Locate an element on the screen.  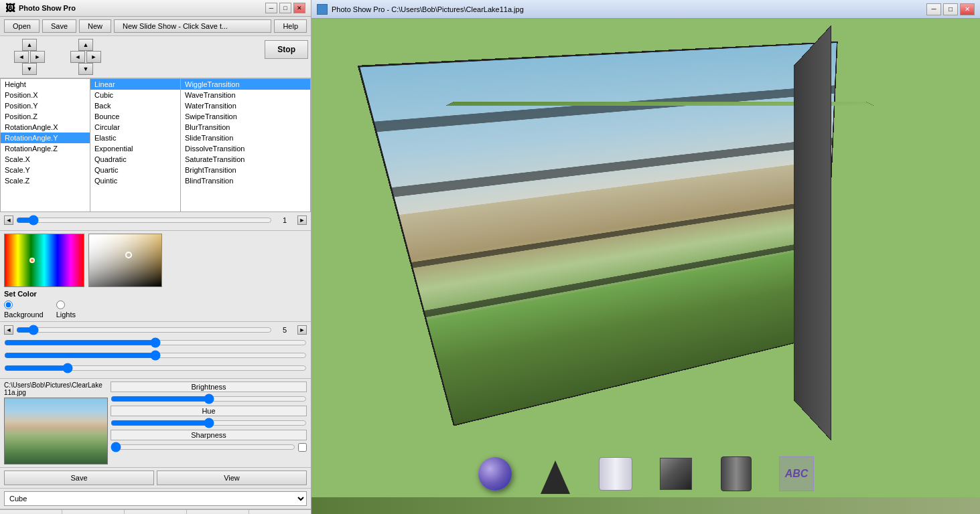
image-preview-inner is located at coordinates (56, 431).